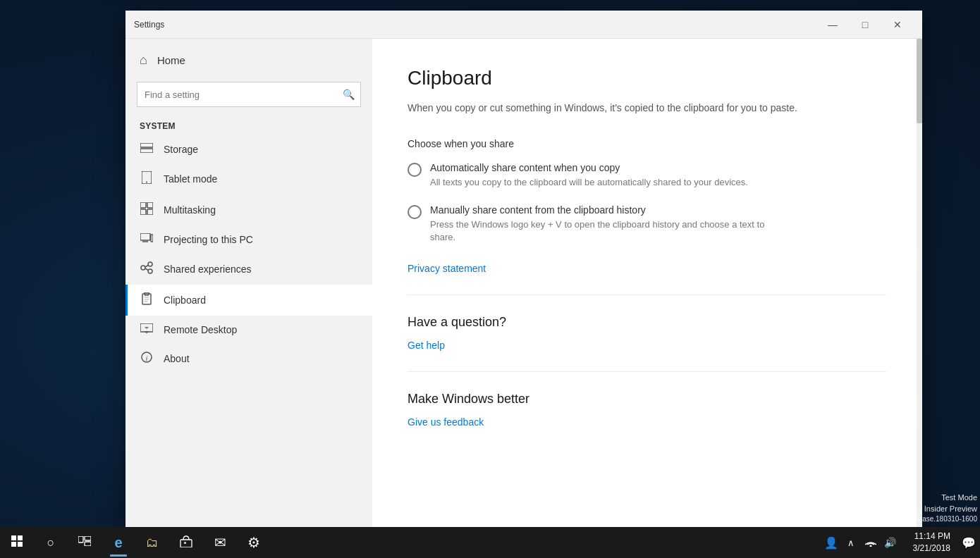 The height and width of the screenshot is (558, 980). I want to click on search-icon: 🔍, so click(348, 94).